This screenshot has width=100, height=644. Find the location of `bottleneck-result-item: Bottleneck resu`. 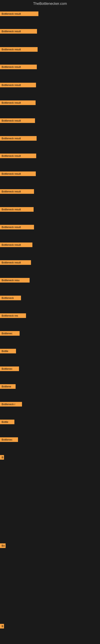

bottleneck-result-item: Bottleneck resu is located at coordinates (15, 280).